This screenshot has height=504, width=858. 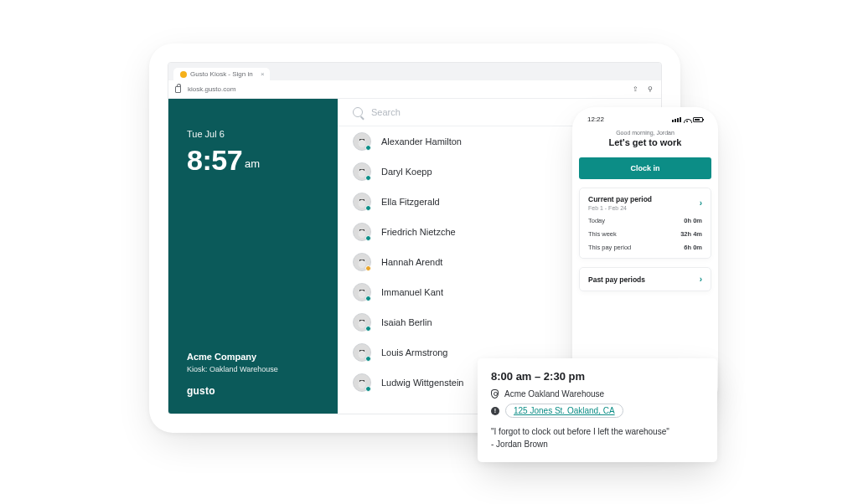 What do you see at coordinates (412, 262) in the screenshot?
I see `employee-name: Hannah Arendt` at bounding box center [412, 262].